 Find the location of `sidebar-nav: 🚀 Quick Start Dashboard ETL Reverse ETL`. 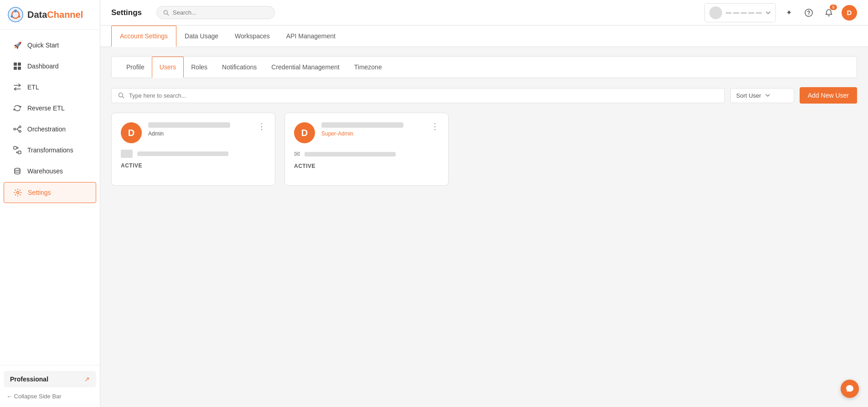

sidebar-nav: 🚀 Quick Start Dashboard ETL Reverse ETL is located at coordinates (50, 197).